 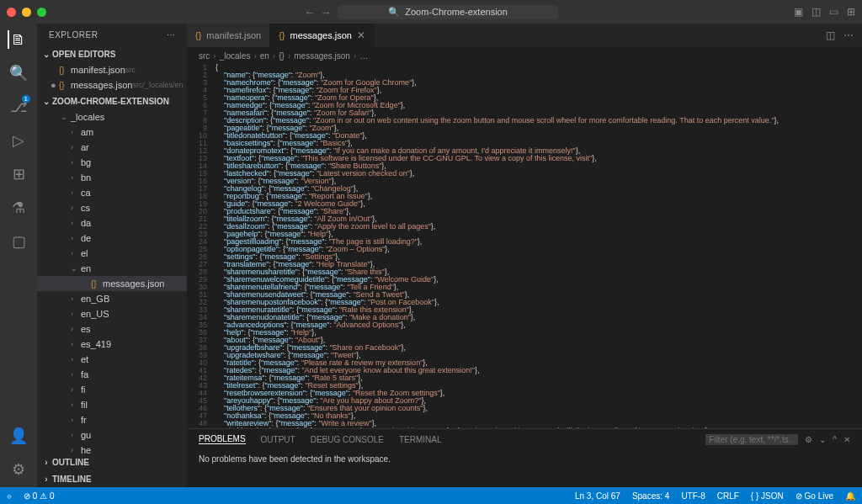 I want to click on problems-body: No problems have been detected in the wo…, so click(x=524, y=468).